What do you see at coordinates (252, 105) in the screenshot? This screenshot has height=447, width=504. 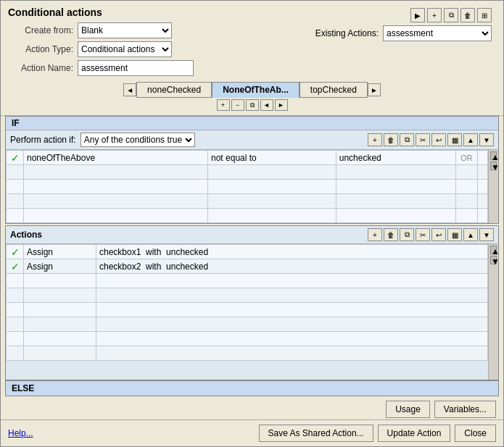 I see `tab-controls: + − ⧉ ◄ ►` at bounding box center [252, 105].